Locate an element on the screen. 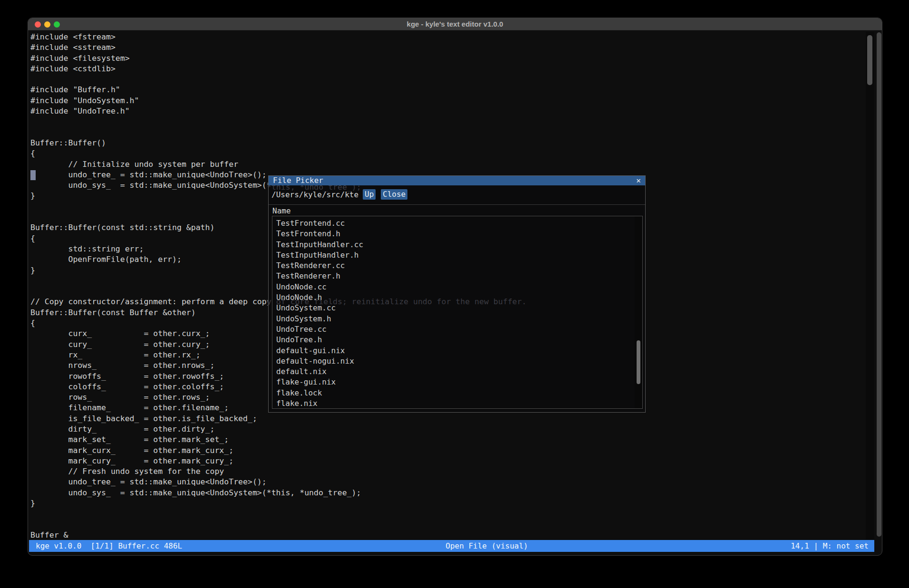 The width and height of the screenshot is (909, 588). file-list-item: flake.lock is located at coordinates (319, 393).